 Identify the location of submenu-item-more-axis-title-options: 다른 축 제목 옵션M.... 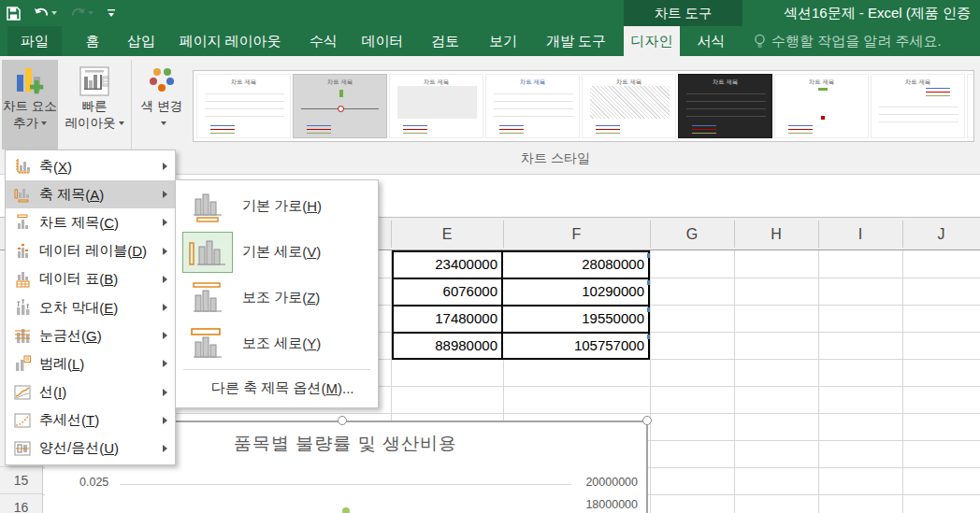
(277, 389).